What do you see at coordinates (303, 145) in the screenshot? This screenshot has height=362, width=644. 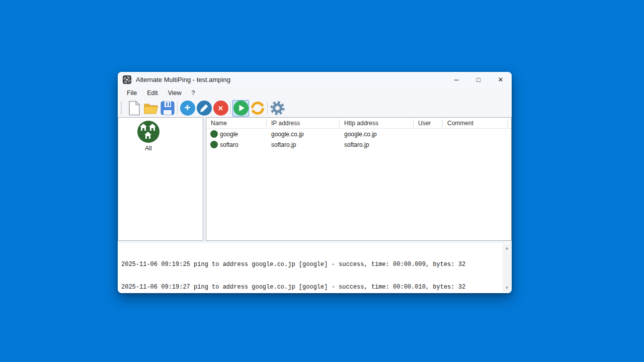 I see `host-ip-address: softaro.jp` at bounding box center [303, 145].